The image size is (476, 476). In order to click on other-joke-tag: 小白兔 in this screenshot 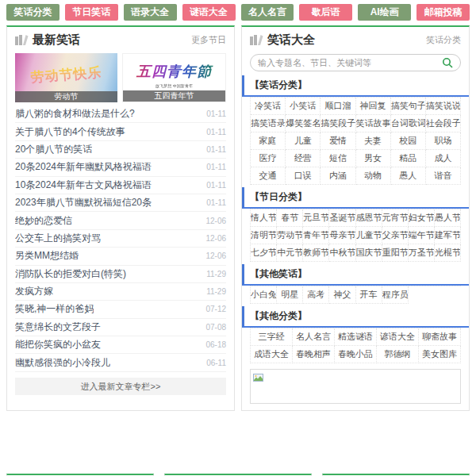, I will do `click(263, 295)`.